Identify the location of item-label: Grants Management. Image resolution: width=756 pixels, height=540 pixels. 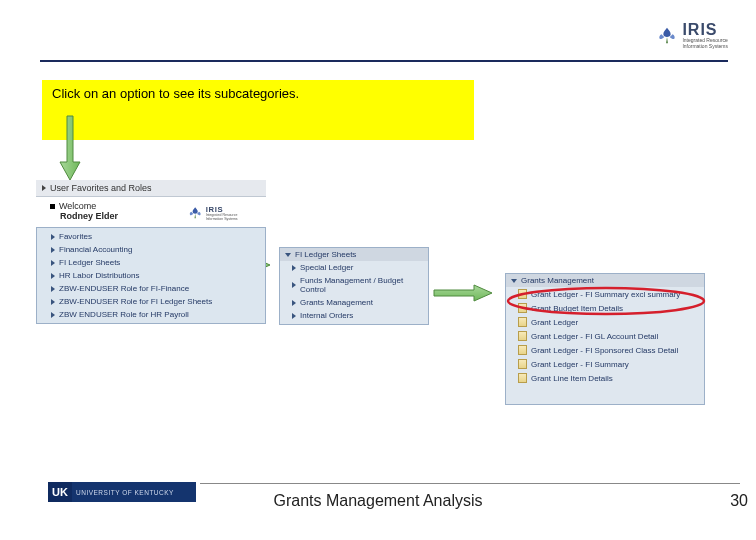
(336, 302).